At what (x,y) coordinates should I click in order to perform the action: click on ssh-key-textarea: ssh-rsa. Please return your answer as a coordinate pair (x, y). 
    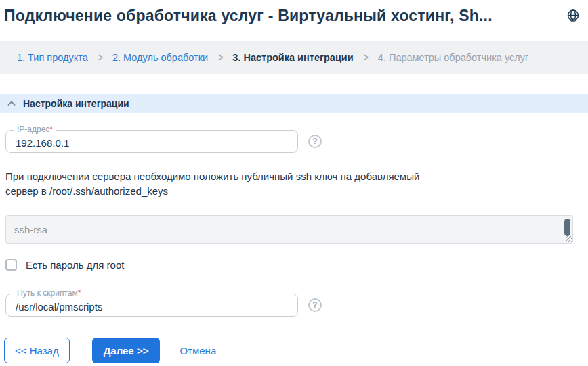
    Looking at the image, I should click on (289, 229).